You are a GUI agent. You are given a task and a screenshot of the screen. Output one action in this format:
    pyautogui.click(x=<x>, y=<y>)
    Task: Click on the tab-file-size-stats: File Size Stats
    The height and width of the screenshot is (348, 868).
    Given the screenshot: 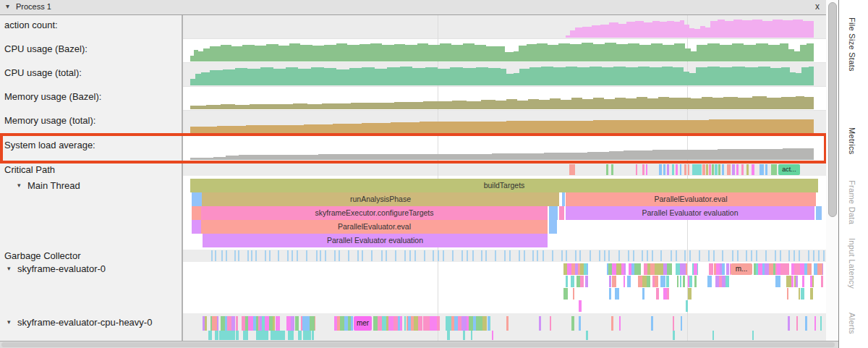 What is the action you would take?
    pyautogui.click(x=852, y=45)
    